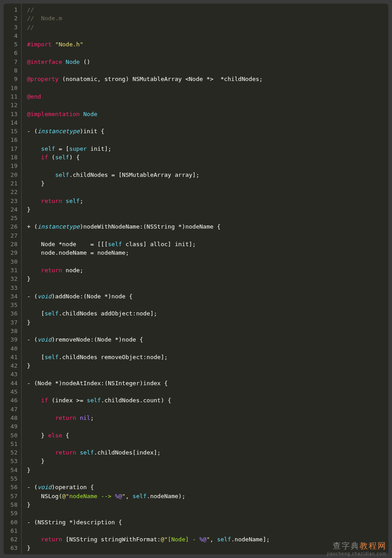  Describe the element at coordinates (11, 348) in the screenshot. I see `line-number: 40` at that location.